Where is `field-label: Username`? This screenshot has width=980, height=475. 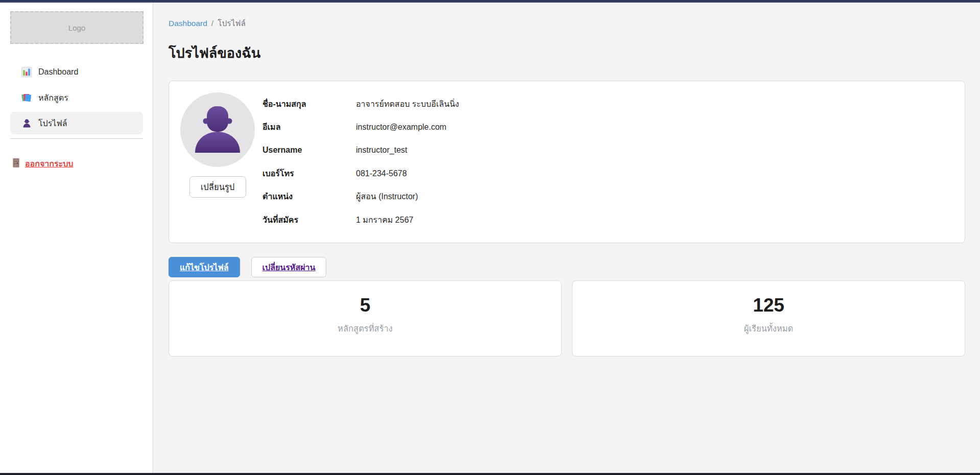 field-label: Username is located at coordinates (309, 150).